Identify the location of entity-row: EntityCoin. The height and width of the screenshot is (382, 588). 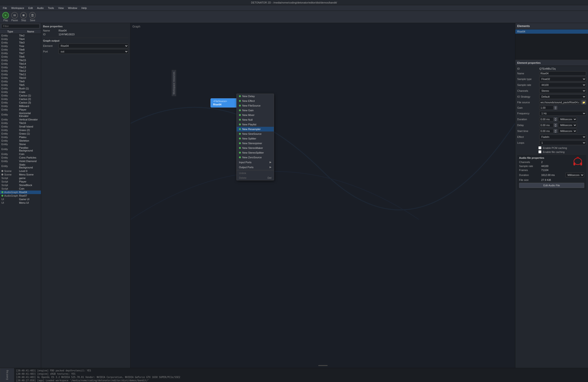
(21, 154).